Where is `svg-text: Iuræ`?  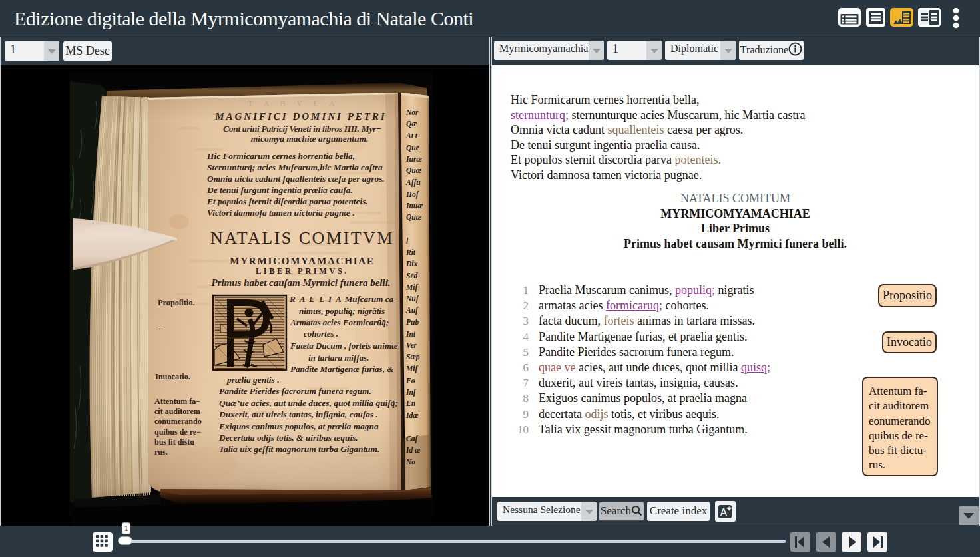
svg-text: Iuræ is located at coordinates (414, 159).